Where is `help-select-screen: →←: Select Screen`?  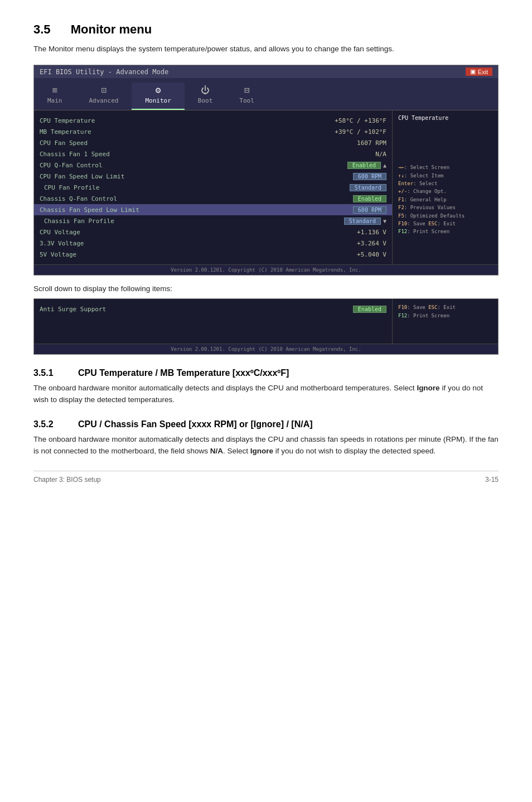
help-select-screen: →←: Select Screen is located at coordinates (445, 167).